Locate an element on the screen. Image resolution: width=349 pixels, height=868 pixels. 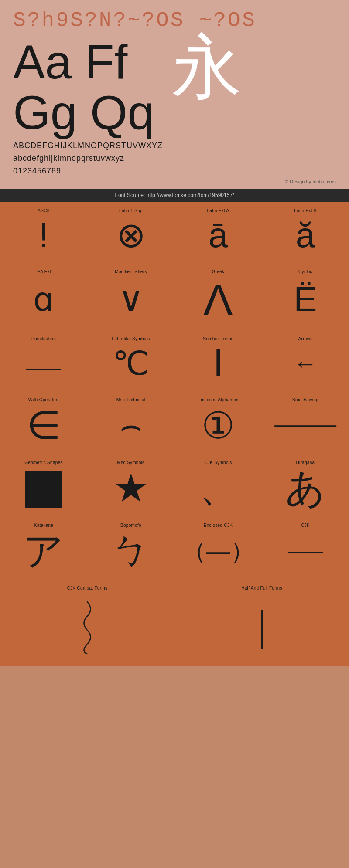
cell-punctuation: Punctuation —— is located at coordinates (44, 360).